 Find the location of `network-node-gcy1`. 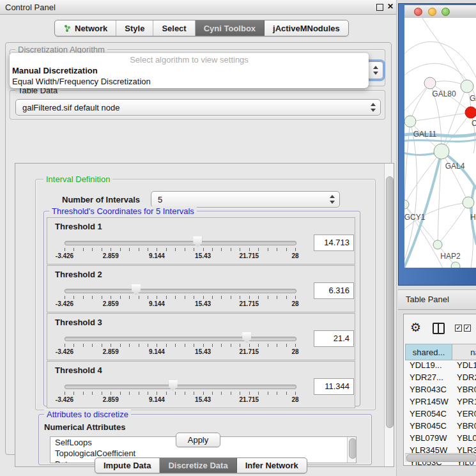

network-node-gcy1 is located at coordinates (406, 204).